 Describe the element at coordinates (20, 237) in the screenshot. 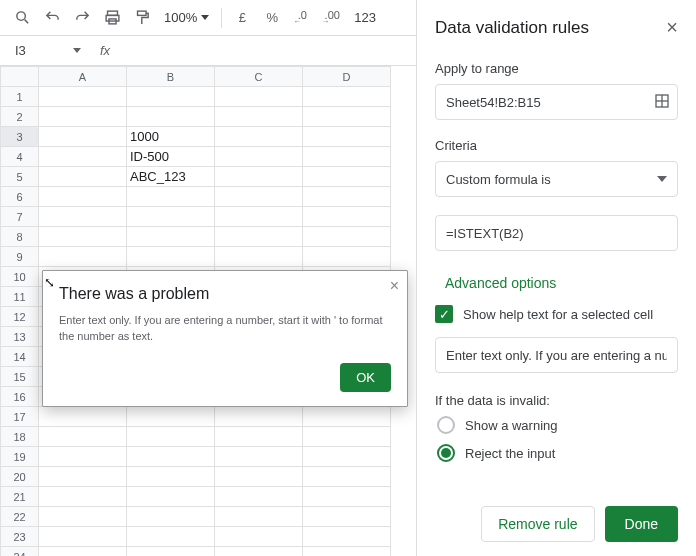

I see `row-header: 8` at that location.